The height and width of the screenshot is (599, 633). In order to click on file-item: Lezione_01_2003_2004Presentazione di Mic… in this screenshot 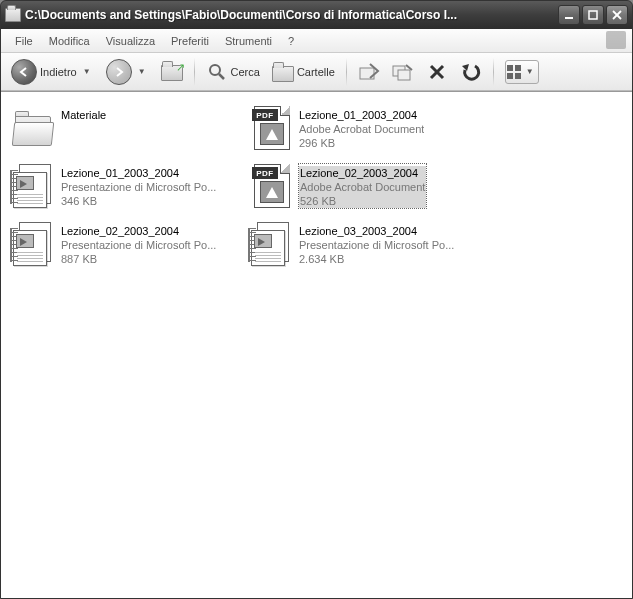, I will do `click(128, 189)`.